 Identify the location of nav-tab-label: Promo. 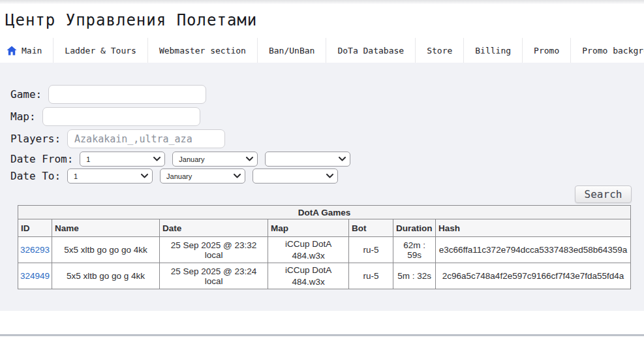
(547, 51).